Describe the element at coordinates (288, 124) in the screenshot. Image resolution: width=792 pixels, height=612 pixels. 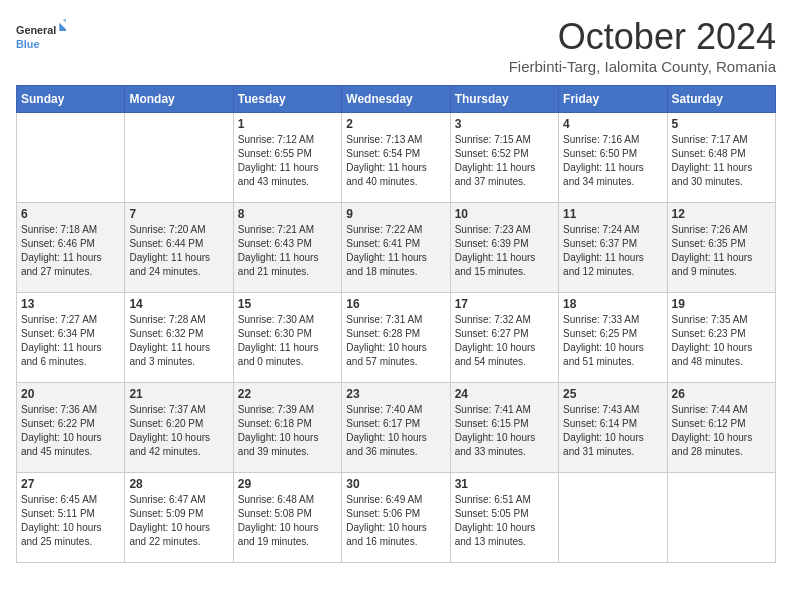
I see `day-number: 1` at that location.